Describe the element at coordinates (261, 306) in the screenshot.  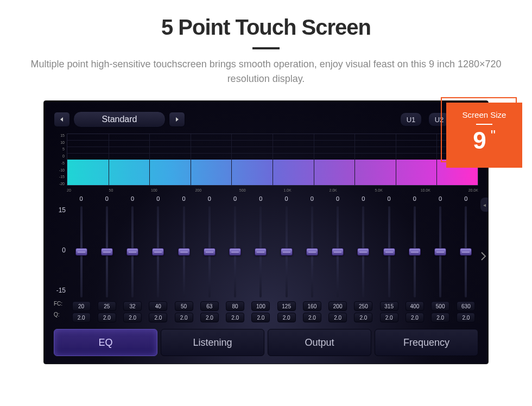
I see `eq-fc-box: 100` at that location.